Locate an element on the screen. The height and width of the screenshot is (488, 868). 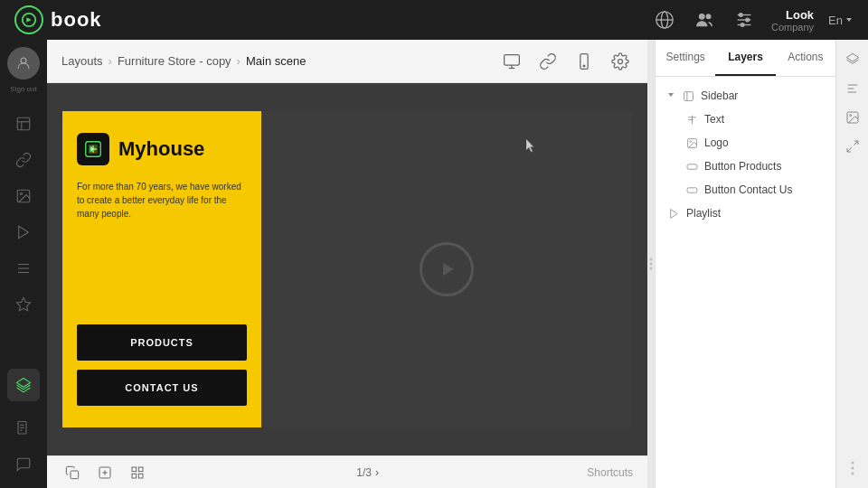
layer-label: Logo is located at coordinates (765, 143).